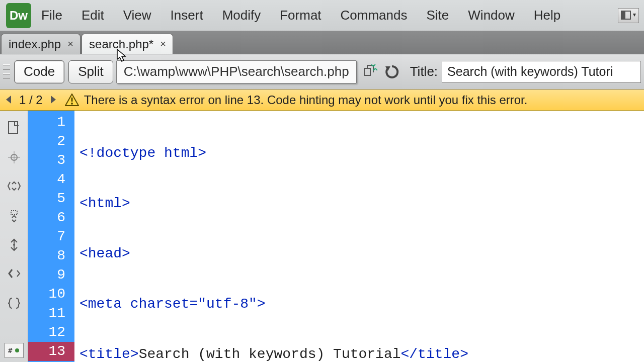 This screenshot has height=362, width=644. Describe the element at coordinates (143, 153) in the screenshot. I see `code-text: <!doctype html>` at that location.